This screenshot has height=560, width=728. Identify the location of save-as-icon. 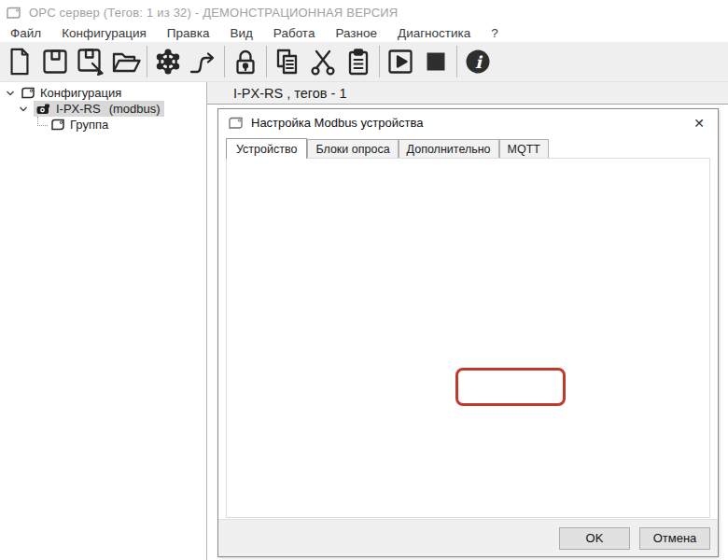
(91, 62).